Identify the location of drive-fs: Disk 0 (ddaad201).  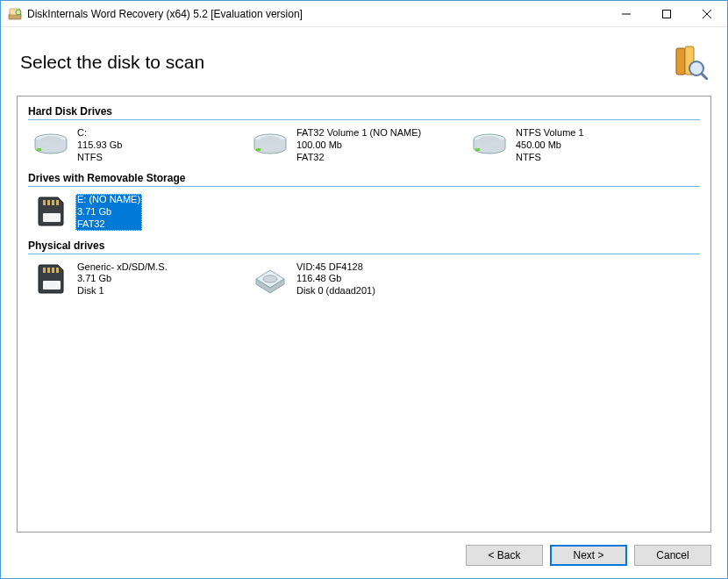
(336, 291).